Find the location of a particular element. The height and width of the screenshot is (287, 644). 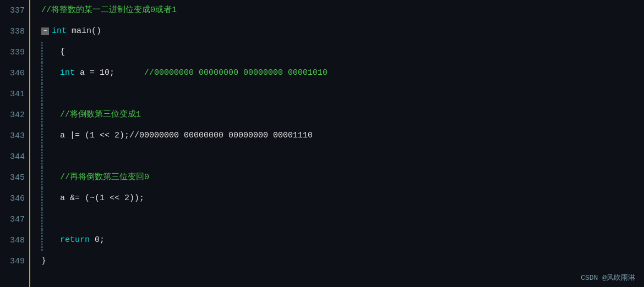

code-text: //将倒数第三位变成1 is located at coordinates (100, 115).